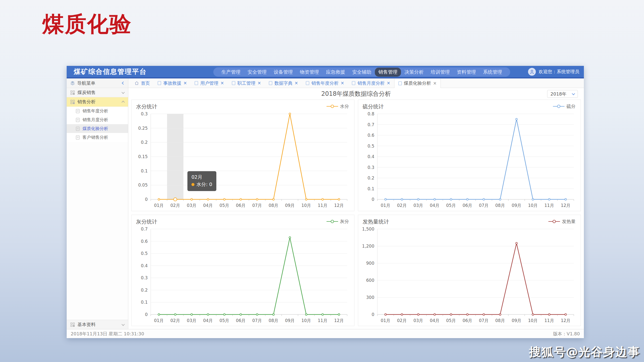 Image resolution: width=644 pixels, height=362 pixels. What do you see at coordinates (283, 72) in the screenshot?
I see `nav-item: 设备管理` at bounding box center [283, 72].